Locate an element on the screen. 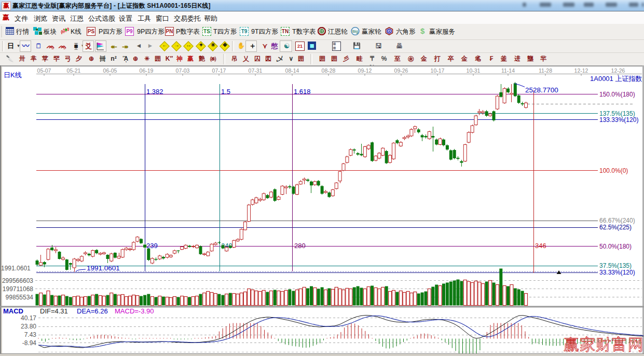 This screenshot has width=644, height=356. svg-text: 150.0%(180) is located at coordinates (618, 94).